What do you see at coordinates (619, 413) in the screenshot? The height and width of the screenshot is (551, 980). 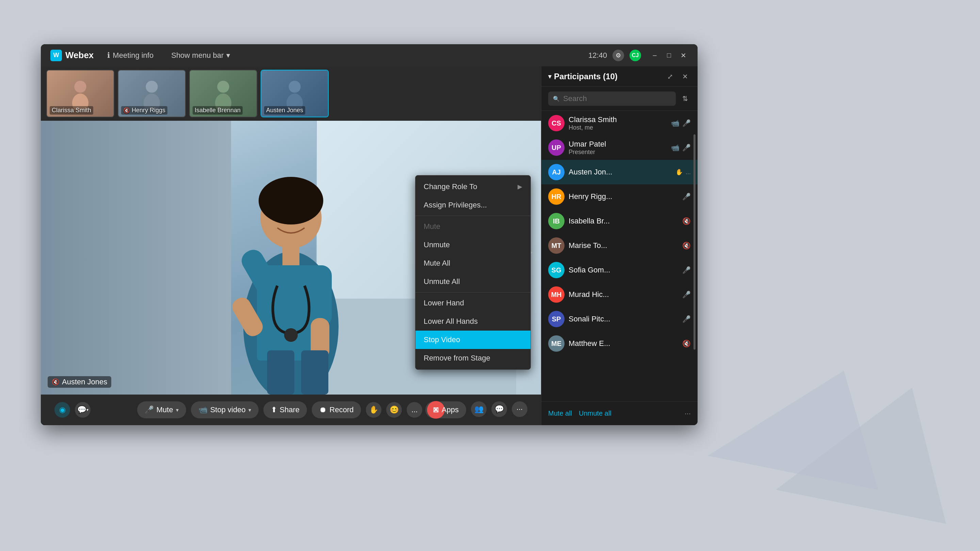 I see `panel-footer: Mute all Unmute all ···` at bounding box center [619, 413].